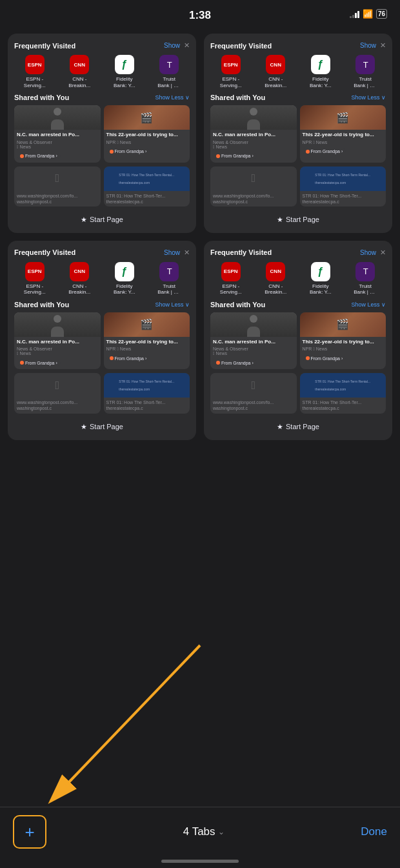 This screenshot has width=400, height=868. I want to click on fv-close-2: ✕, so click(383, 45).